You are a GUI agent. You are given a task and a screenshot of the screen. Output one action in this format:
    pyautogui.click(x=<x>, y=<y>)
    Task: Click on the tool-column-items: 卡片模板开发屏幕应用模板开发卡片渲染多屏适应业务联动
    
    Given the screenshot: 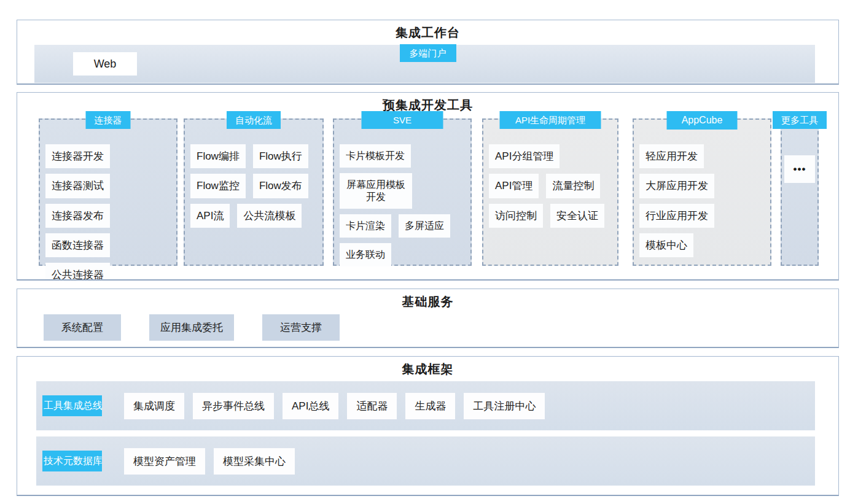 What is the action you would take?
    pyautogui.click(x=402, y=193)
    